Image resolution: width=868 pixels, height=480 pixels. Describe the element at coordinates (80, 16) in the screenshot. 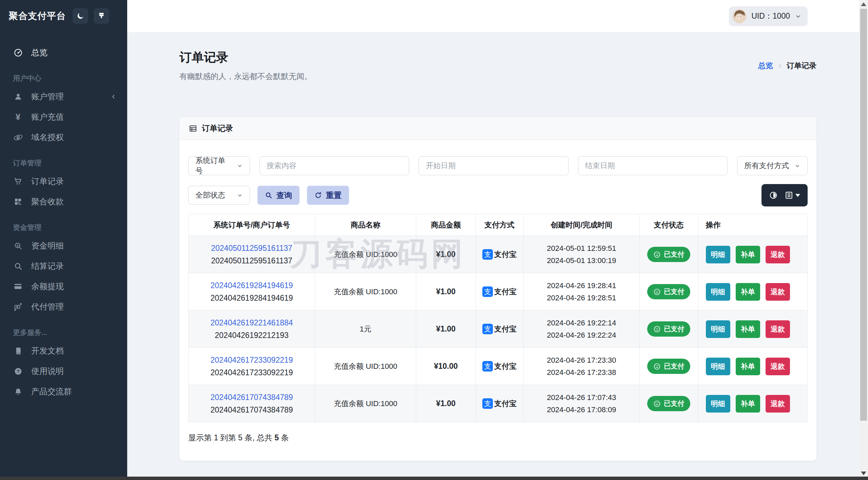

I see `moon-icon` at that location.